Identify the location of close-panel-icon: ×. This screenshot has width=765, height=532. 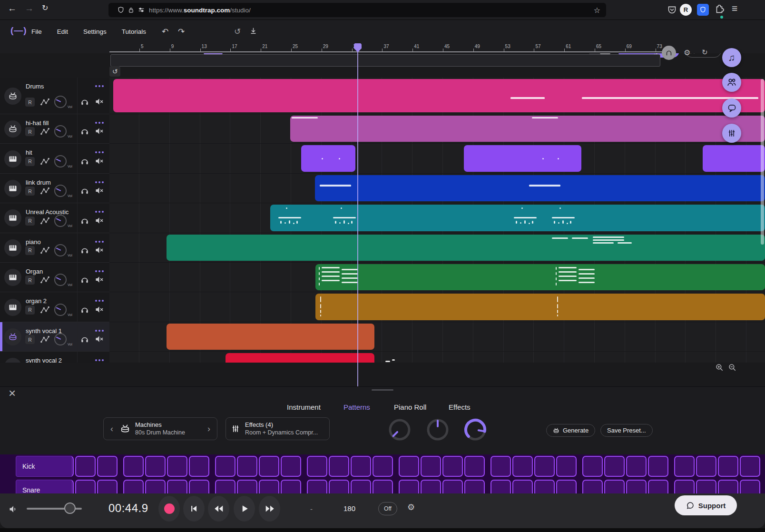
(12, 393).